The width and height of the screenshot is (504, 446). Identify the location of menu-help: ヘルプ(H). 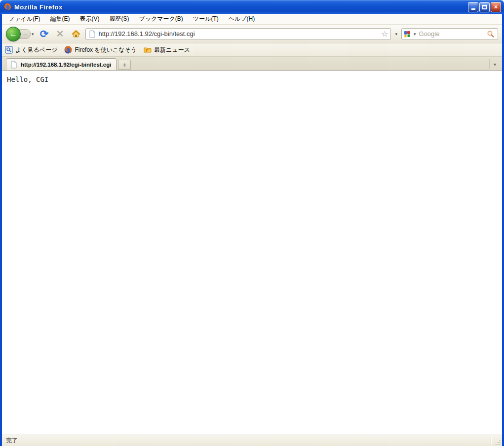
(242, 19).